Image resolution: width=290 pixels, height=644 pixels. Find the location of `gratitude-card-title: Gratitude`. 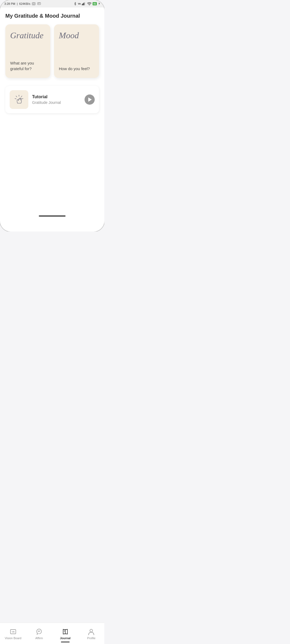

gratitude-card-title: Gratitude is located at coordinates (28, 35).